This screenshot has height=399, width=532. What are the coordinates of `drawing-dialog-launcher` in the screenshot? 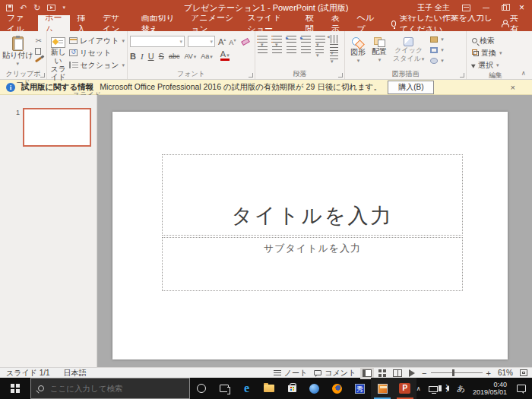 It's located at (462, 75).